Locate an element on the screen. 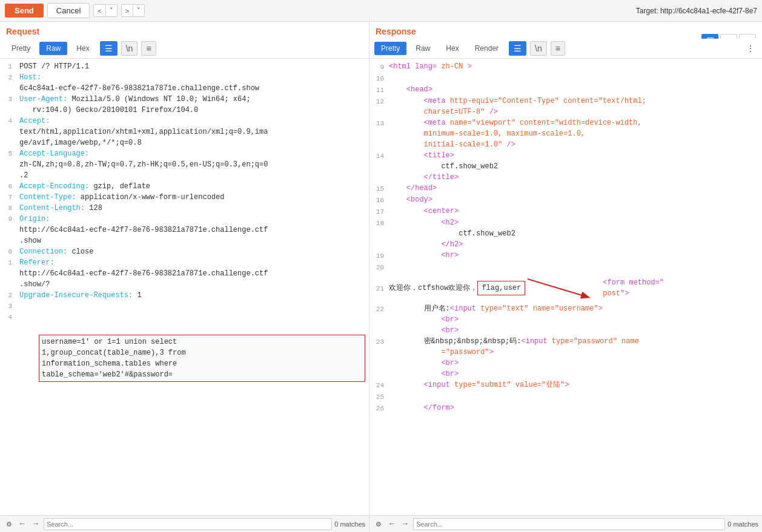  request-line-14: 4 username=1' or 1=1 union select1,group… is located at coordinates (184, 358).